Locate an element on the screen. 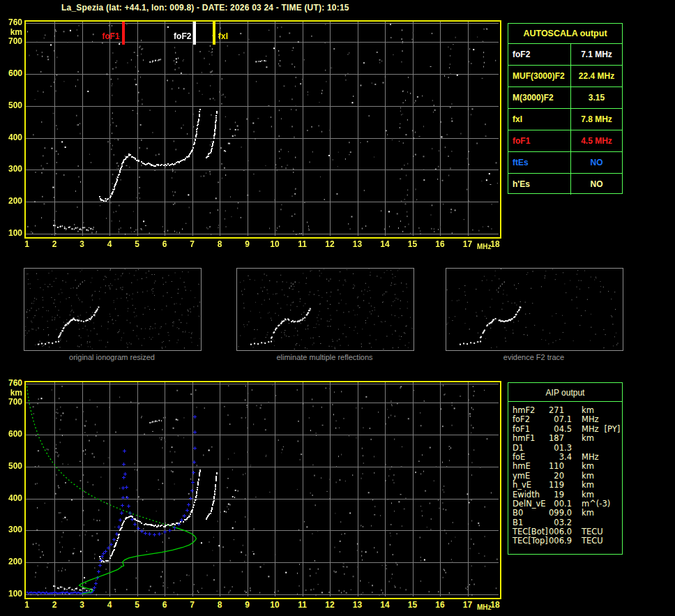 This screenshot has height=616, width=675. aip-row-value-int: 187 is located at coordinates (556, 438).